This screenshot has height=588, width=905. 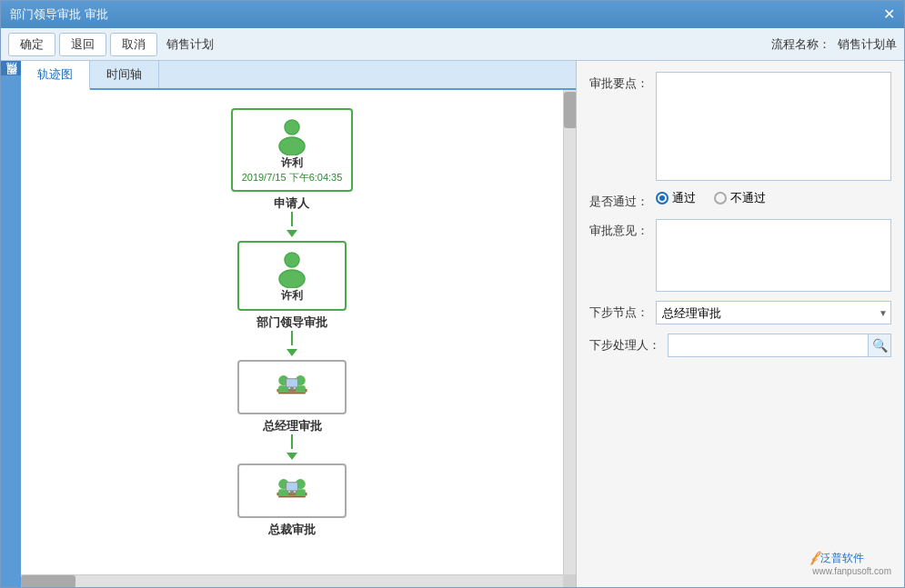 What do you see at coordinates (298, 75) in the screenshot?
I see `tab-bar: 轨迹图 时间轴` at bounding box center [298, 75].